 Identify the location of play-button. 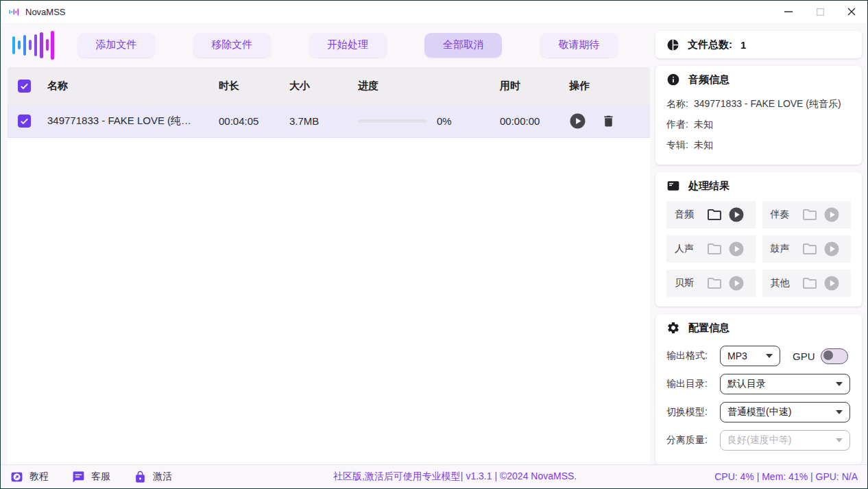
(577, 121).